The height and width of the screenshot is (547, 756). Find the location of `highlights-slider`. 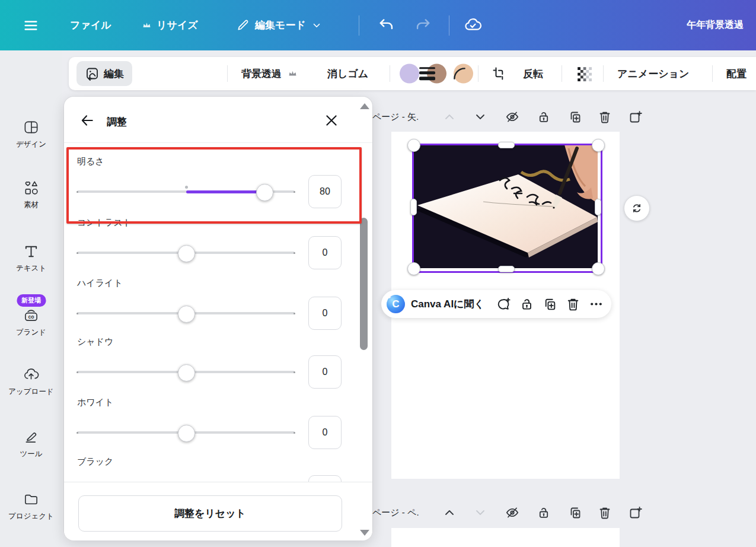

highlights-slider is located at coordinates (186, 313).